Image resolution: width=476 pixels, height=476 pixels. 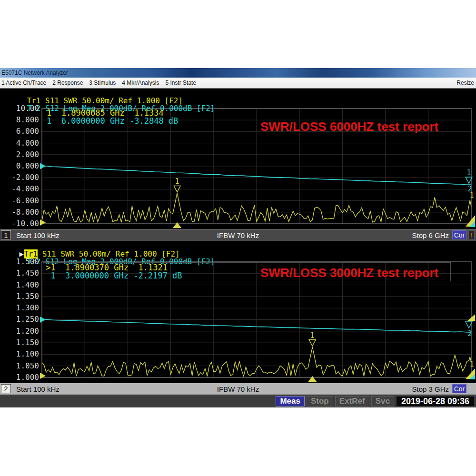 I want to click on menu-item-stimulus: 3 Stimulus, so click(x=102, y=83).